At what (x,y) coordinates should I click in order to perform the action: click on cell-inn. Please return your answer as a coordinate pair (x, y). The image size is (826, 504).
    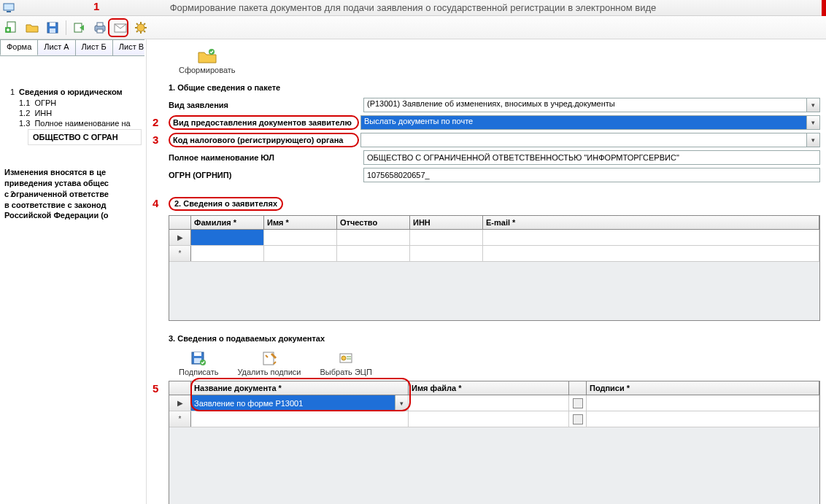
    Looking at the image, I should click on (447, 238).